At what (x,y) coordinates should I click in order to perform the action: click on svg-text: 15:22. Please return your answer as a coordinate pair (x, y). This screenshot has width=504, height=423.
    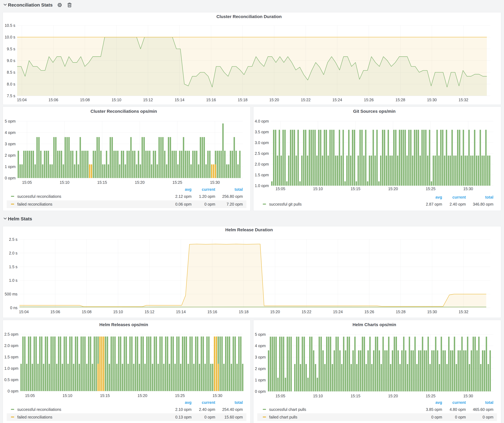
    Looking at the image, I should click on (306, 312).